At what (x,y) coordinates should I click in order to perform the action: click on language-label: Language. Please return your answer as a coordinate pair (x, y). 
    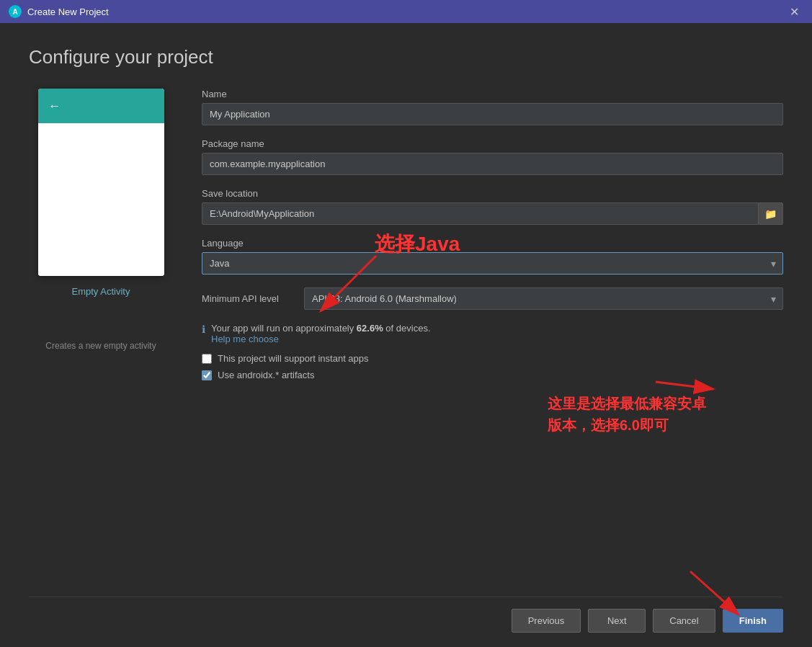
    Looking at the image, I should click on (493, 244).